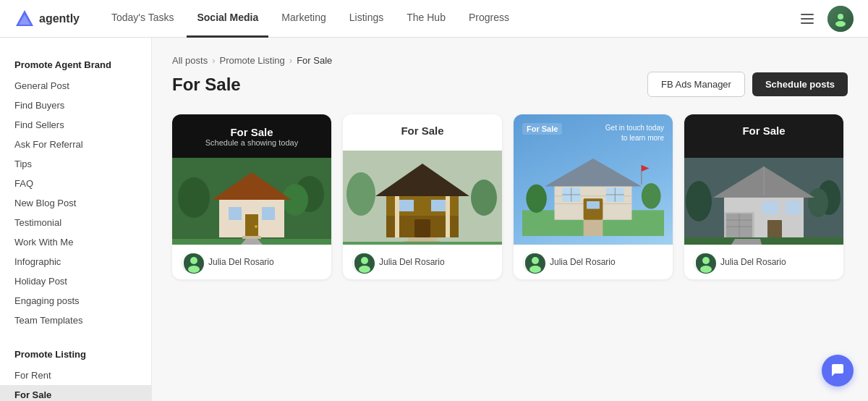 The image size is (868, 401). I want to click on nav-the-hub: The Hub, so click(426, 19).